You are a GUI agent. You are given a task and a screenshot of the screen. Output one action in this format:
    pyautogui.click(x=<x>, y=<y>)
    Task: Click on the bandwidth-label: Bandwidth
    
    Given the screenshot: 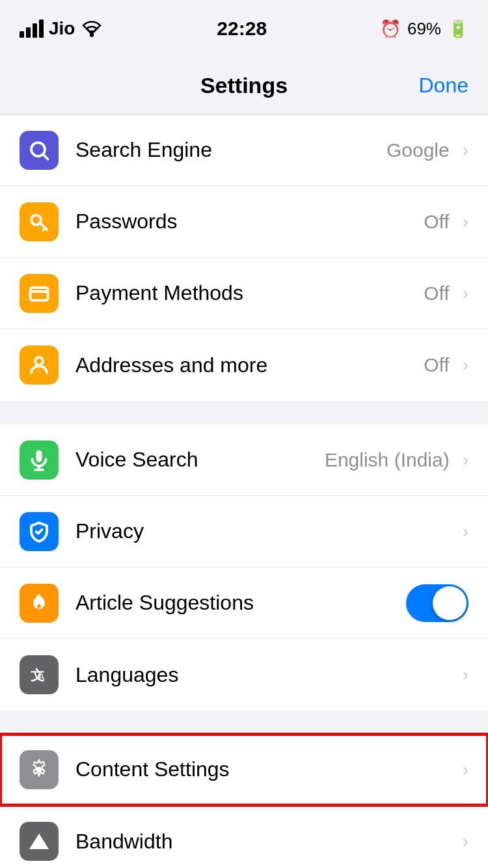 What is the action you would take?
    pyautogui.click(x=268, y=842)
    